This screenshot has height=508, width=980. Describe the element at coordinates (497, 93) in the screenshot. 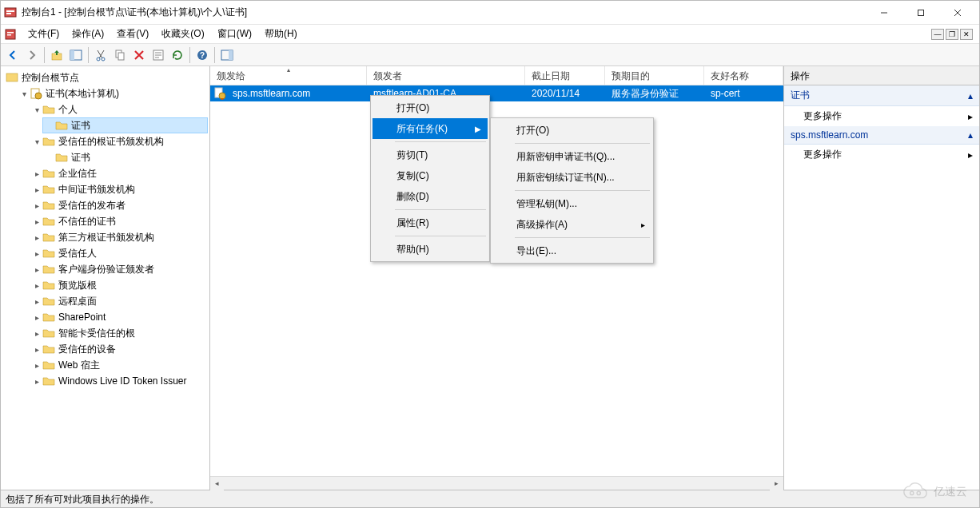

I see `list-row: sps.msftlearn.com msftlearn-AD01-CA 2020…` at that location.